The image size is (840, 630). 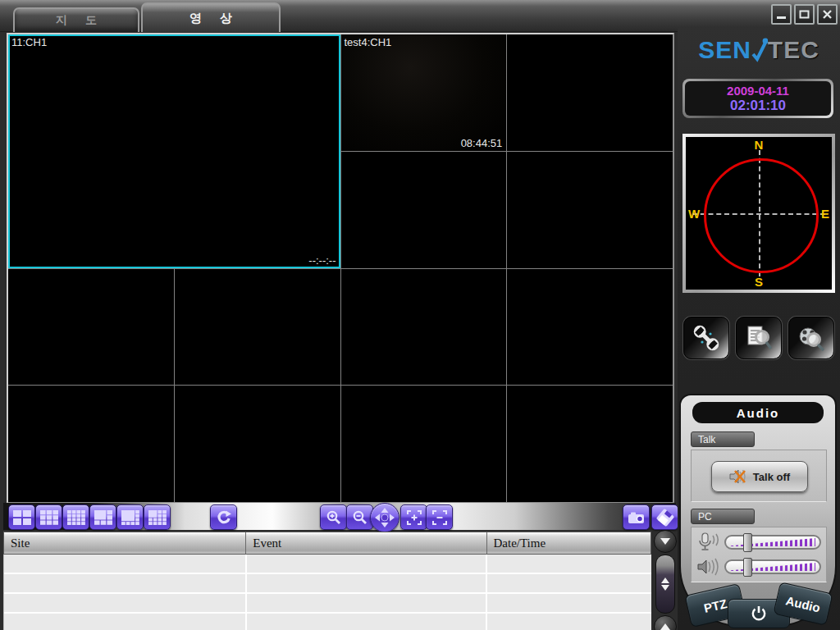 What do you see at coordinates (103, 518) in the screenshot?
I see `layout-6-grid-icon` at bounding box center [103, 518].